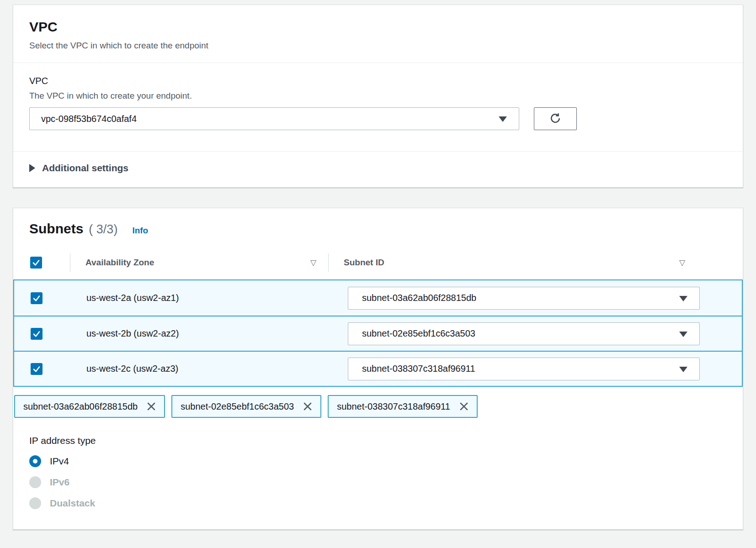 The width and height of the screenshot is (756, 548). I want to click on subnet-token-label: subnet-02e85ebf1c6c3a503, so click(237, 406).